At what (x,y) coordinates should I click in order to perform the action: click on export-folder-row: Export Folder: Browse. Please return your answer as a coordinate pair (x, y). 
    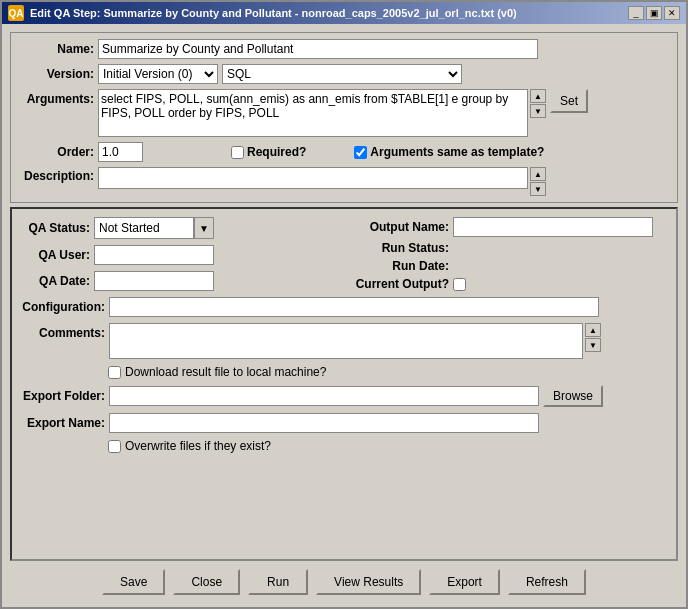
    Looking at the image, I should click on (344, 396).